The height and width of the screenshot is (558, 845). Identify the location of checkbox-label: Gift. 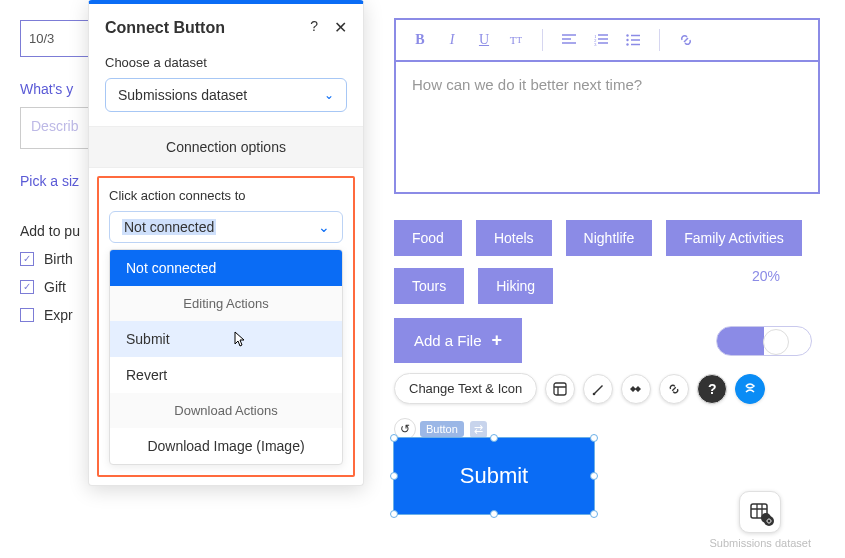
(55, 287).